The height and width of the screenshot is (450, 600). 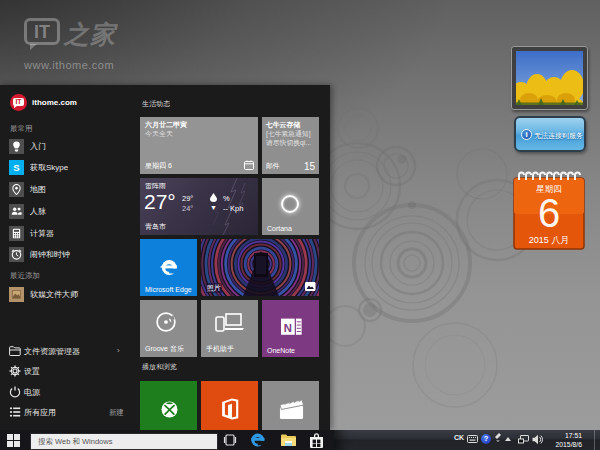 What do you see at coordinates (550, 240) in the screenshot?
I see `svg-text: 2015 八月` at bounding box center [550, 240].